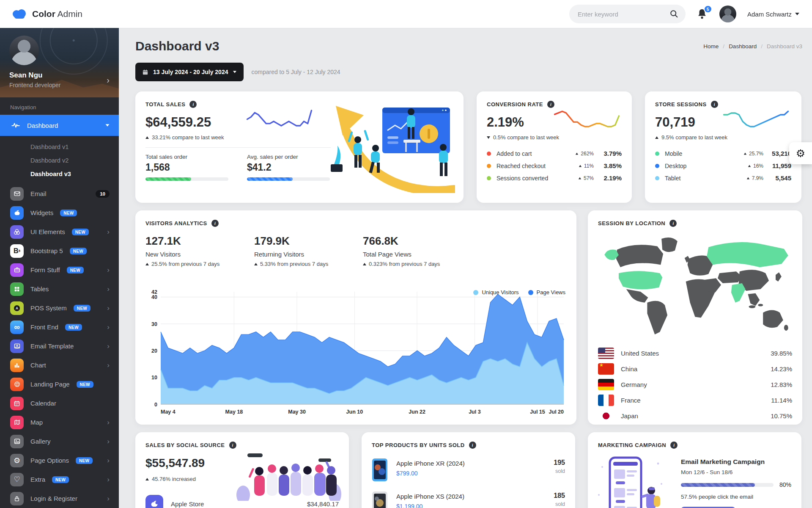 The height and width of the screenshot is (508, 812). I want to click on sidebar-item-bootstrap-5: B5 Bootstrap 5 NEW, so click(59, 251).